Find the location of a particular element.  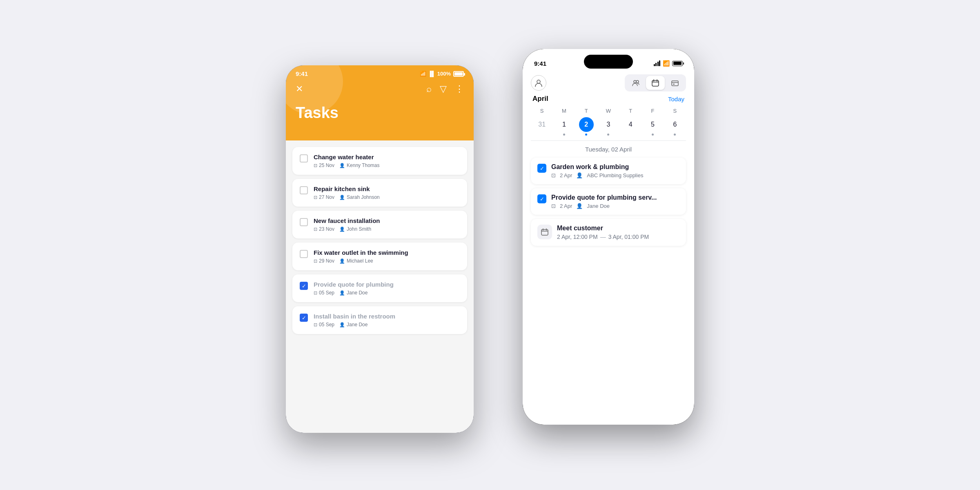

android-toolbar-right: ⌕ ▽ ⋮ is located at coordinates (445, 89).